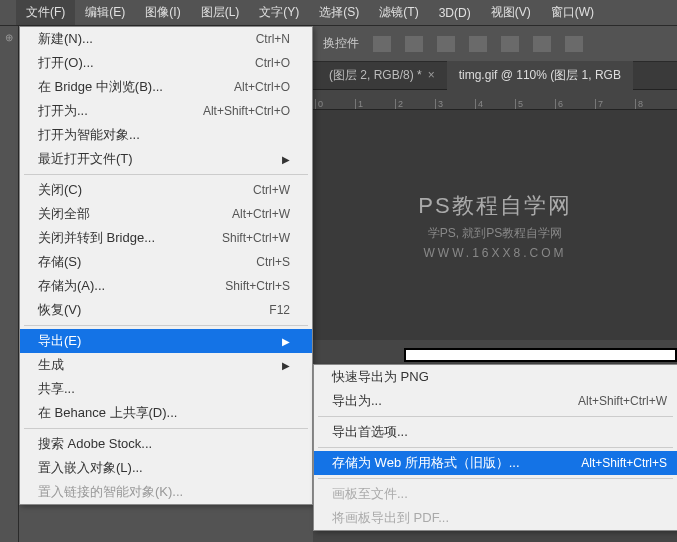 The width and height of the screenshot is (677, 542). Describe the element at coordinates (157, 365) in the screenshot. I see `menu-item-label: 生成` at that location.